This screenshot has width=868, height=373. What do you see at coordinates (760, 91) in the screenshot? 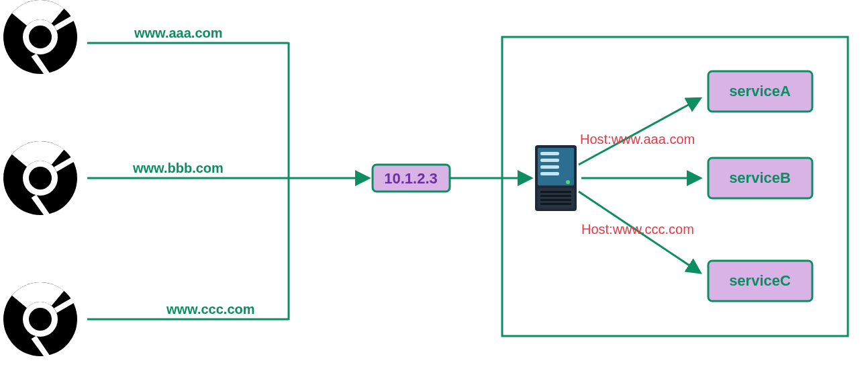
I see `service-a-box: serviceA` at bounding box center [760, 91].